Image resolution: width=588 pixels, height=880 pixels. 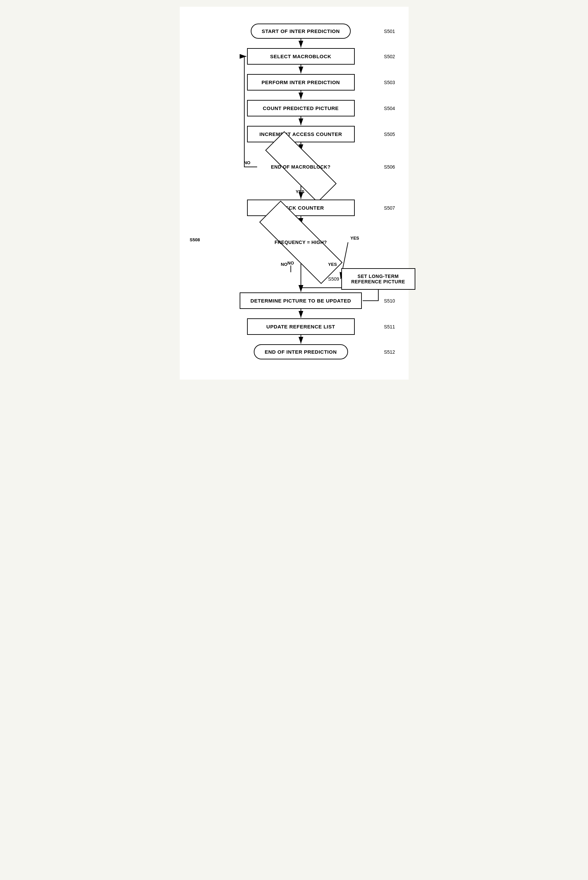 What do you see at coordinates (301, 352) in the screenshot?
I see `step-row-s512: END OF INTER PREDICTION S512` at bounding box center [301, 352].